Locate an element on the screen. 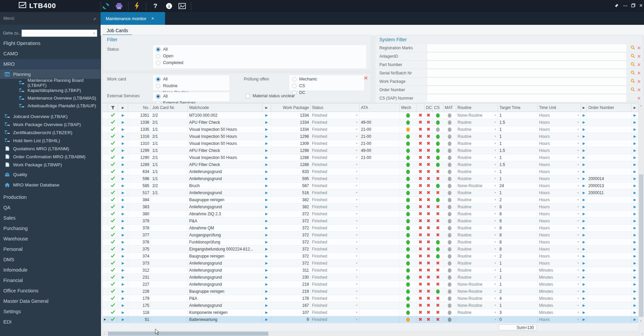 The width and height of the screenshot is (644, 336). table-row: ▶312Anlieferungsgrund▶311Finished▼✖✖✖Rou… is located at coordinates (370, 270).